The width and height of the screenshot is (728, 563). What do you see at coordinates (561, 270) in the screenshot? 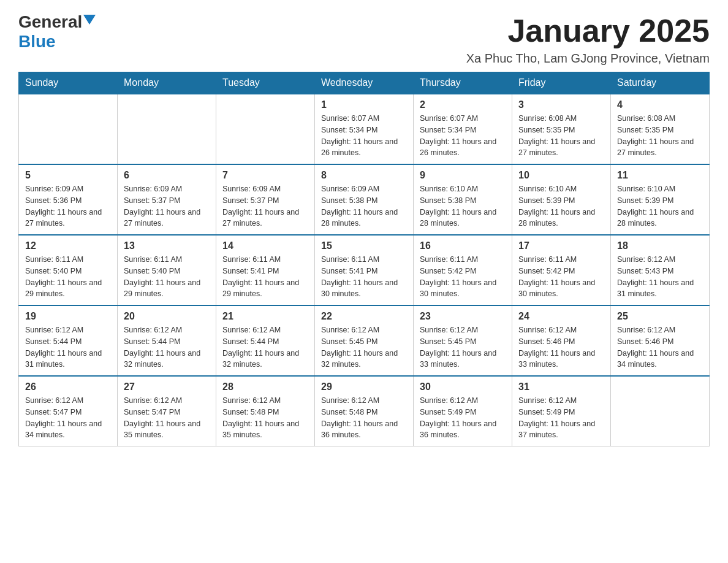
I see `cell-week3-day5: 17Sunrise: 6:11 AMSunset: 5:42 PMDayligh…` at bounding box center [561, 270].